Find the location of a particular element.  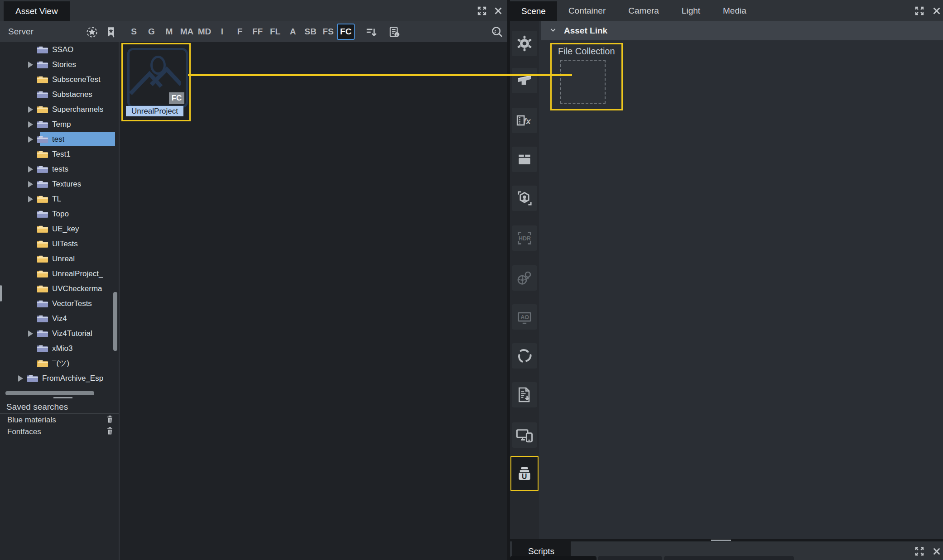

hdr-icon: HDR is located at coordinates (524, 238).